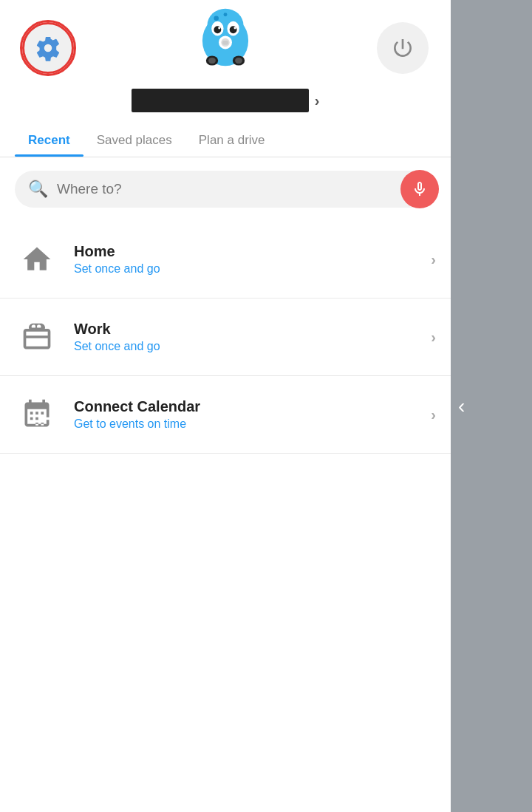 The height and width of the screenshot is (812, 532). What do you see at coordinates (48, 48) in the screenshot?
I see `settings-button` at bounding box center [48, 48].